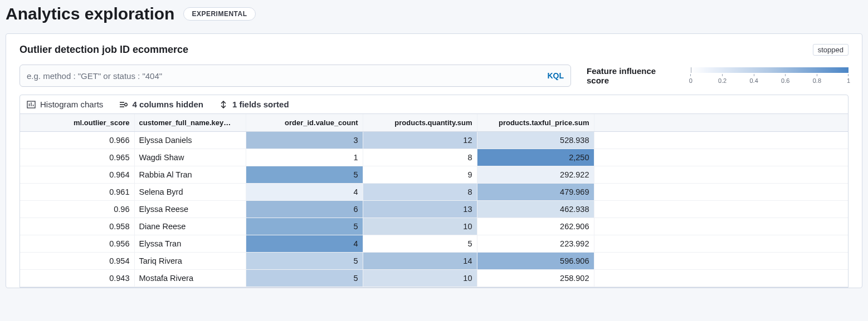 The width and height of the screenshot is (868, 321). I want to click on cell-price: 479.969, so click(535, 192).